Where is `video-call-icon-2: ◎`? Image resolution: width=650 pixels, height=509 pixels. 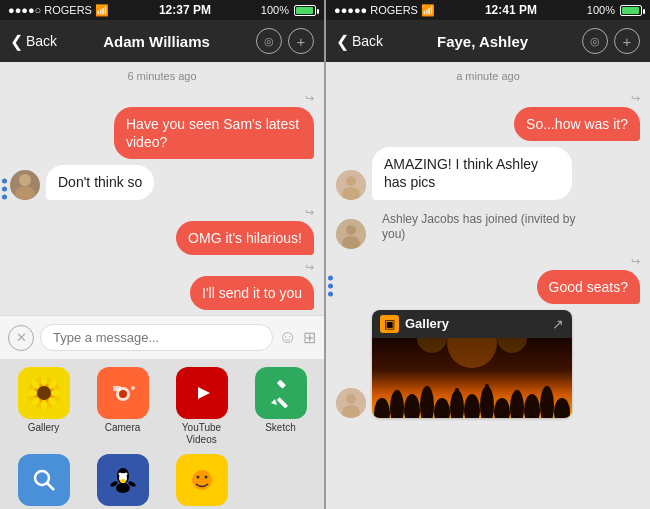 video-call-icon-2: ◎ is located at coordinates (595, 41).